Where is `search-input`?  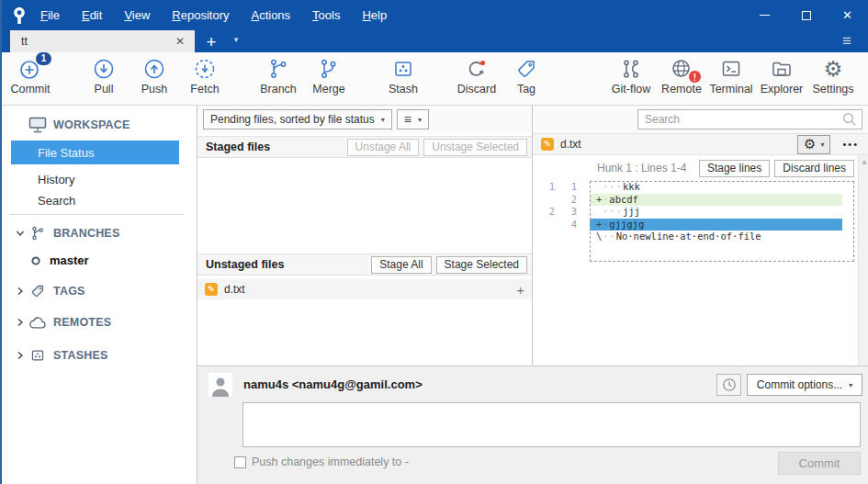 search-input is located at coordinates (739, 119).